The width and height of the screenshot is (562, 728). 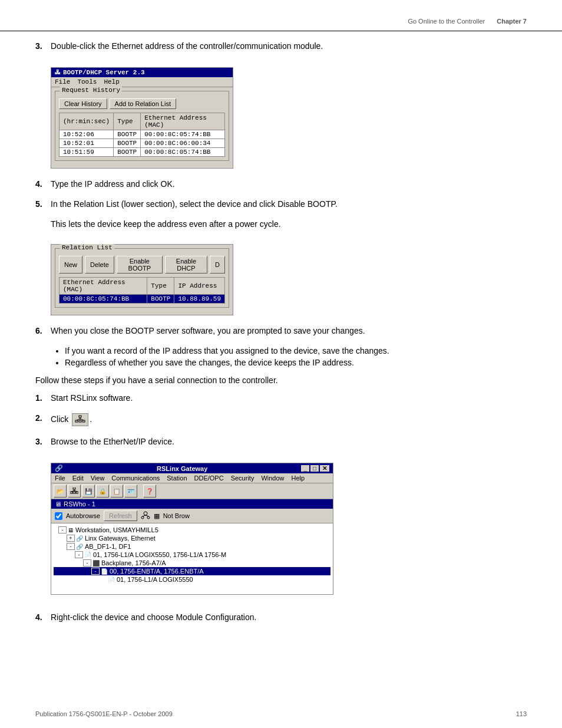 What do you see at coordinates (142, 279) in the screenshot?
I see `relation-list-content: Relation List New Delete Enable BOOTP En…` at bounding box center [142, 279].